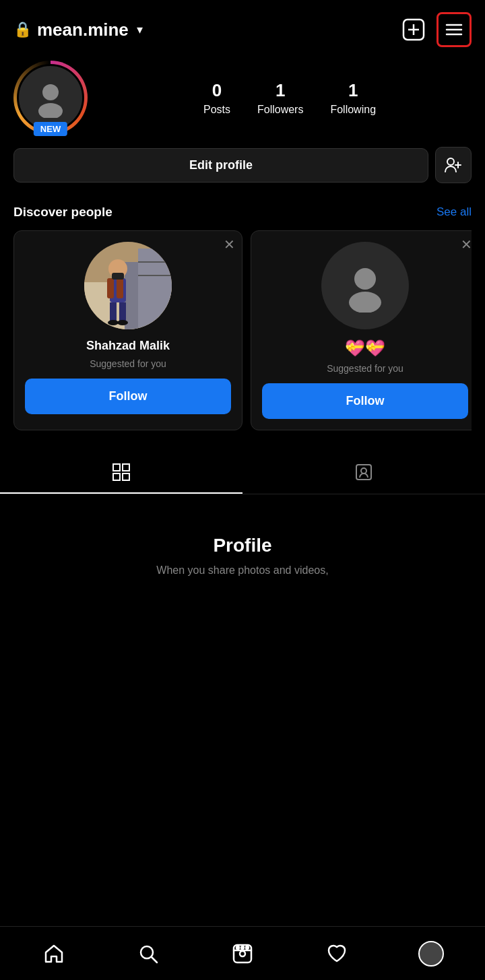 This screenshot has width=485, height=980. I want to click on default-avatar-icon, so click(51, 98).